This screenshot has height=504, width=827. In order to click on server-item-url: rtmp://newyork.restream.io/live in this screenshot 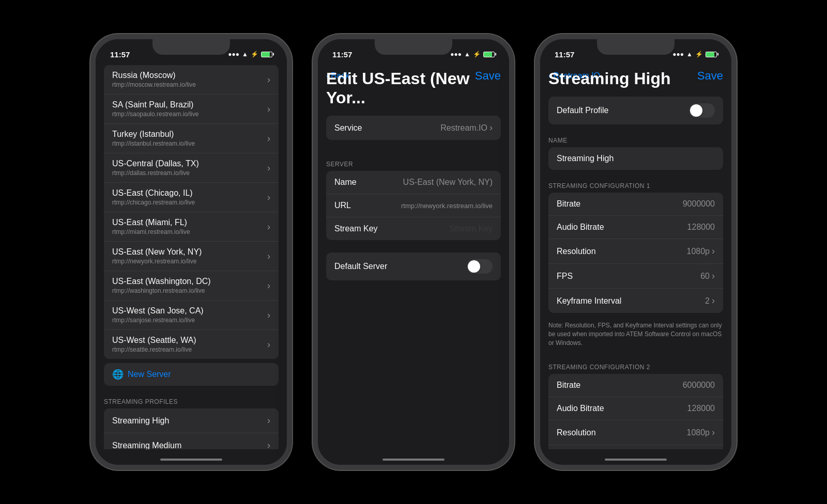, I will do `click(190, 261)`.